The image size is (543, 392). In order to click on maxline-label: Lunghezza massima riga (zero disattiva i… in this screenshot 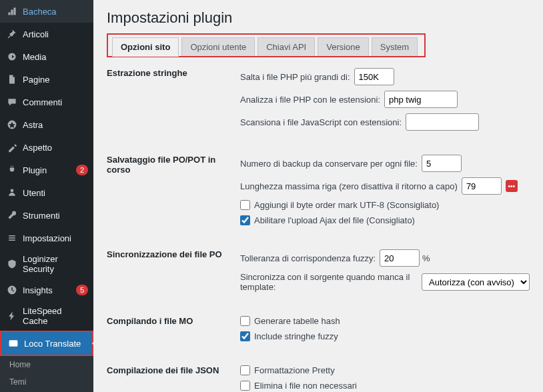, I will do `click(349, 187)`.